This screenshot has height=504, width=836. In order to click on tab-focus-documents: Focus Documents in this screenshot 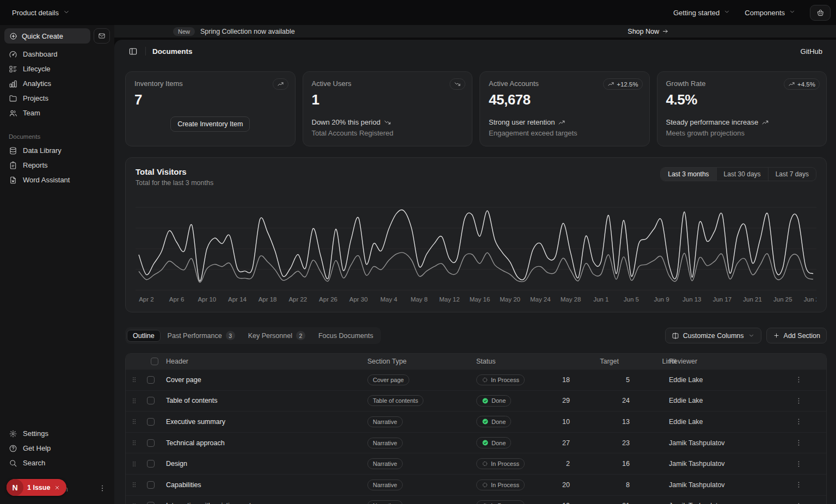, I will do `click(346, 336)`.